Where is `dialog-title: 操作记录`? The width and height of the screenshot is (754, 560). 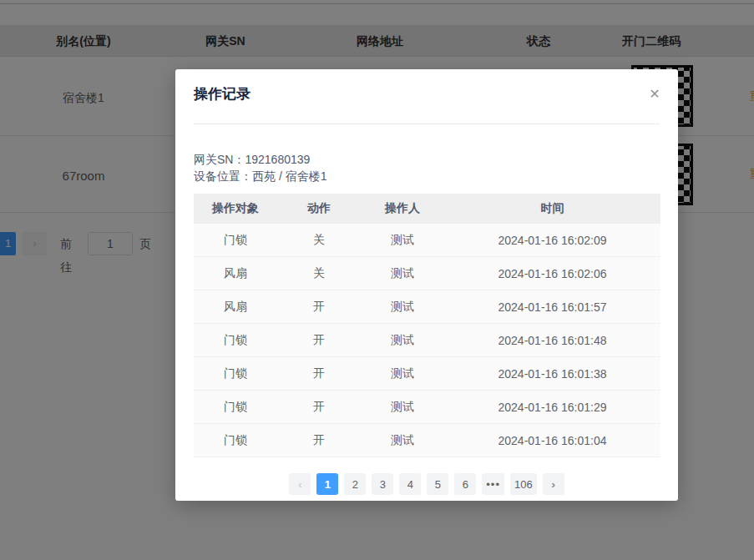 dialog-title: 操作记录 is located at coordinates (222, 93).